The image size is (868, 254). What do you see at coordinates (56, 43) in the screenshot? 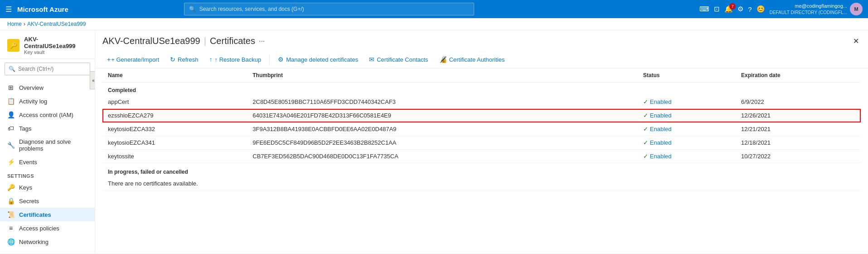
I see `sidebar-title: AKV-CentralUSe1ea999` at bounding box center [56, 43].